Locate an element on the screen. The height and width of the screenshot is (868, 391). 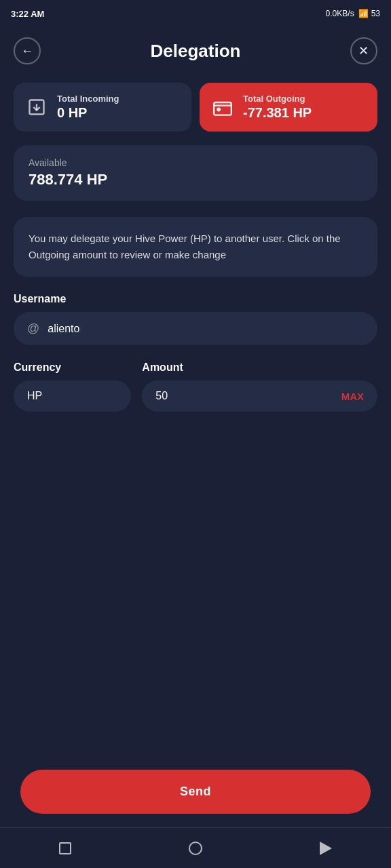
incoming-value: 0 HP is located at coordinates (88, 113).